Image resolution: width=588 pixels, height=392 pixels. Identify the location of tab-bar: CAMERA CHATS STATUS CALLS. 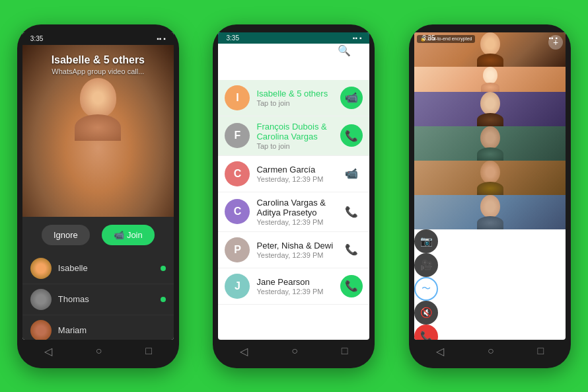
(293, 71).